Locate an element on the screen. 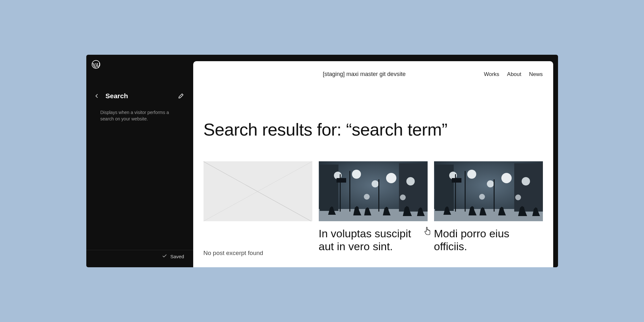  thumbnail-placeholder is located at coordinates (258, 191).